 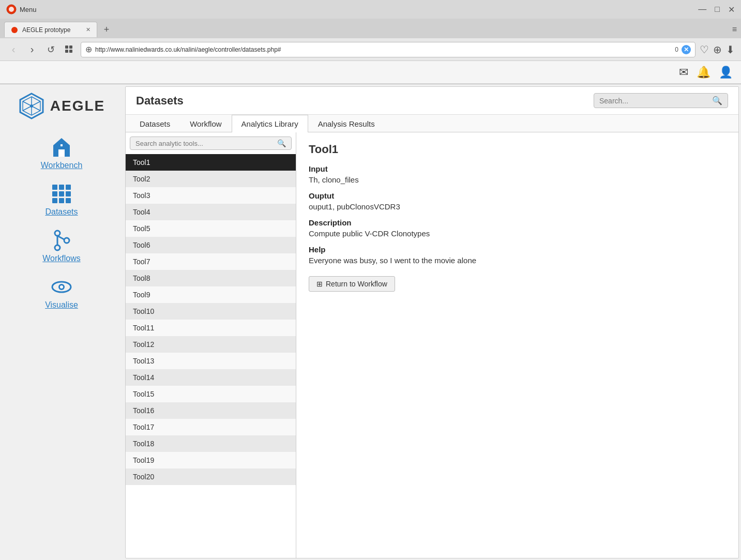 I want to click on sidebar-label-workflows: Workflows, so click(x=62, y=259).